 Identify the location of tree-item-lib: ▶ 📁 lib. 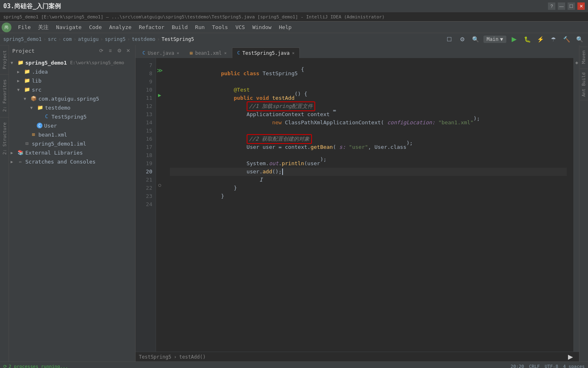
(72, 81).